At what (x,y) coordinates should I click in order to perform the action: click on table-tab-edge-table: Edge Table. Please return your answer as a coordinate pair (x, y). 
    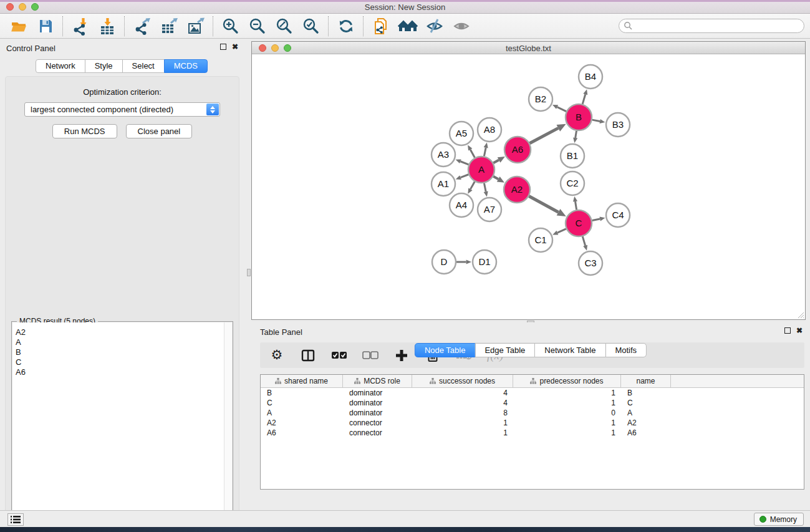
    Looking at the image, I should click on (505, 351).